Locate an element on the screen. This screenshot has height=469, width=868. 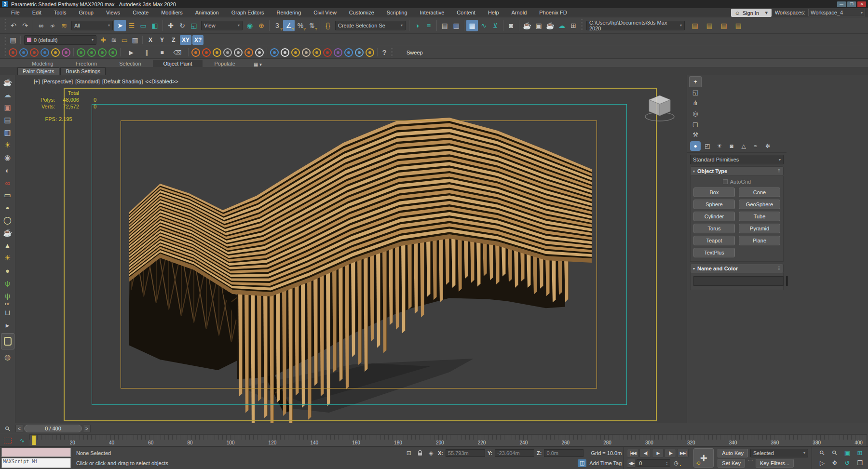
category-space-warps-icon: ≈ is located at coordinates (756, 146).